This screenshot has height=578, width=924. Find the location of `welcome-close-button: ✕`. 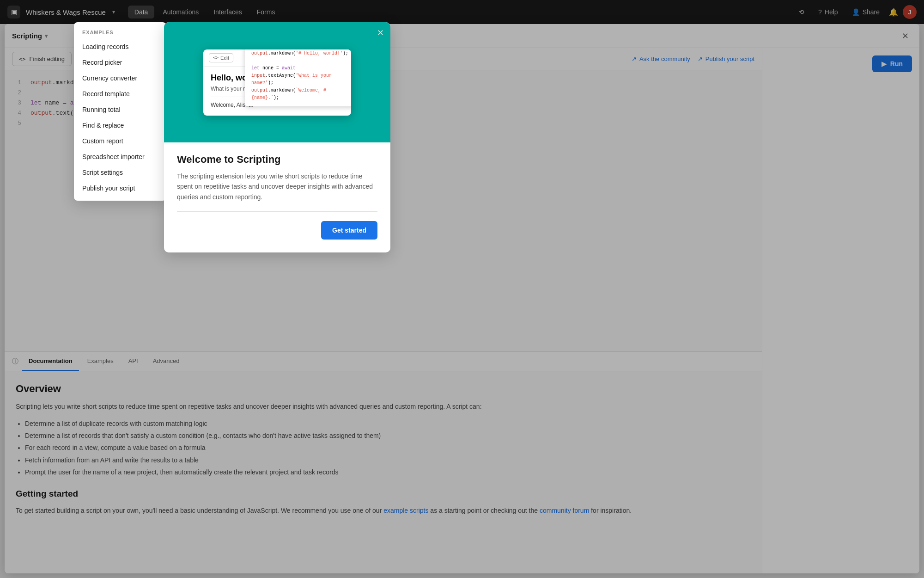

welcome-close-button: ✕ is located at coordinates (381, 33).